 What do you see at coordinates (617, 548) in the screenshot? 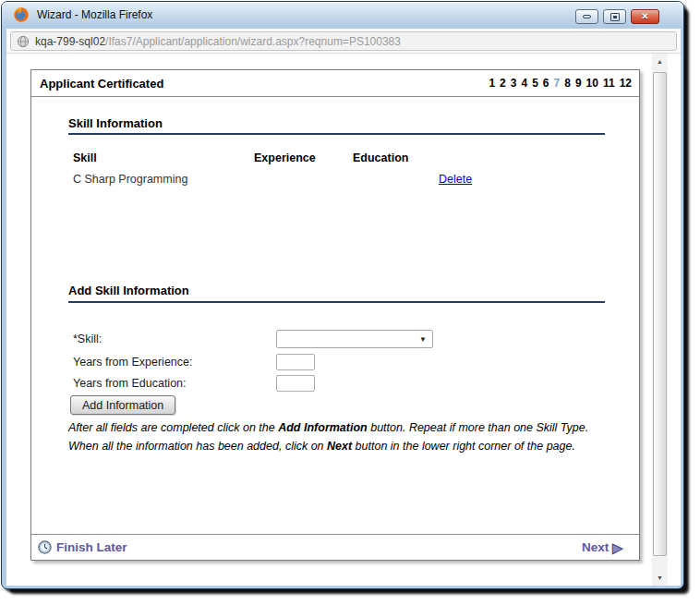
I see `next-arrow-icon: ▶` at bounding box center [617, 548].